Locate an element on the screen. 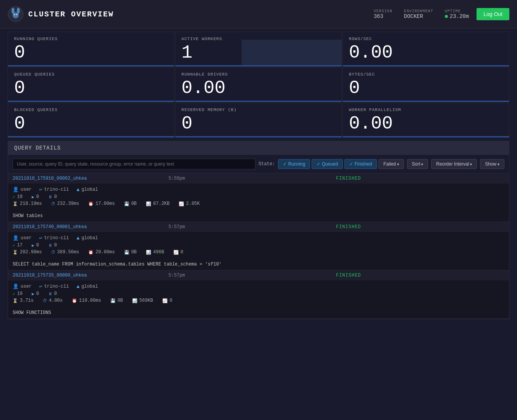  metric-card-bytes-sec: BYTES/SEC 0 is located at coordinates (426, 85).